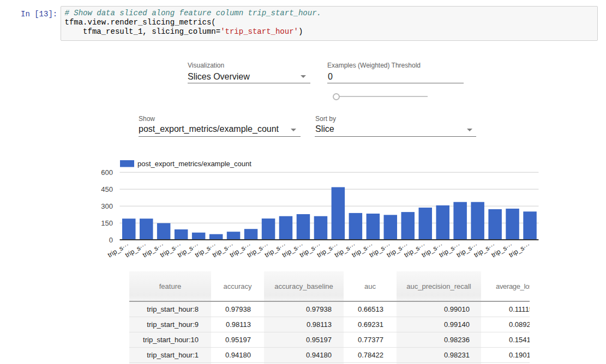 Image resolution: width=606 pixels, height=364 pixels. I want to click on svg-text:post_export_metrics/example_co: post_export_metrics/example_count, so click(194, 163).